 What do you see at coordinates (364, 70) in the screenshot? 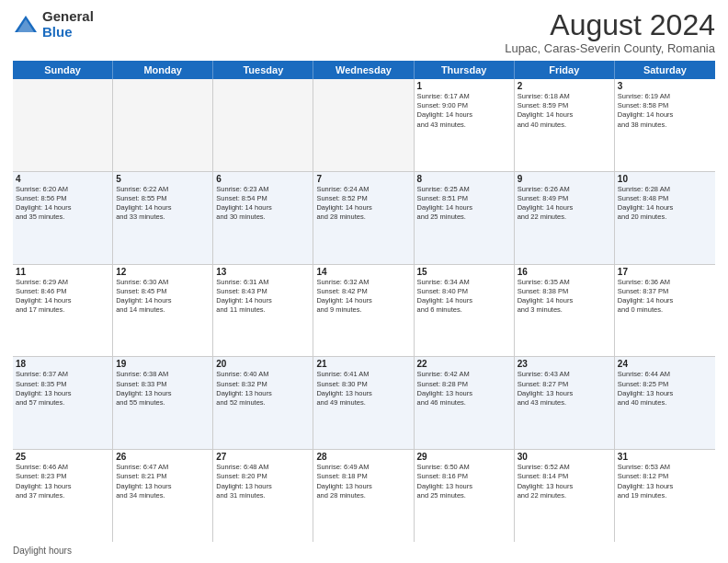
I see `day-header-wednesday: Wednesday` at bounding box center [364, 70].